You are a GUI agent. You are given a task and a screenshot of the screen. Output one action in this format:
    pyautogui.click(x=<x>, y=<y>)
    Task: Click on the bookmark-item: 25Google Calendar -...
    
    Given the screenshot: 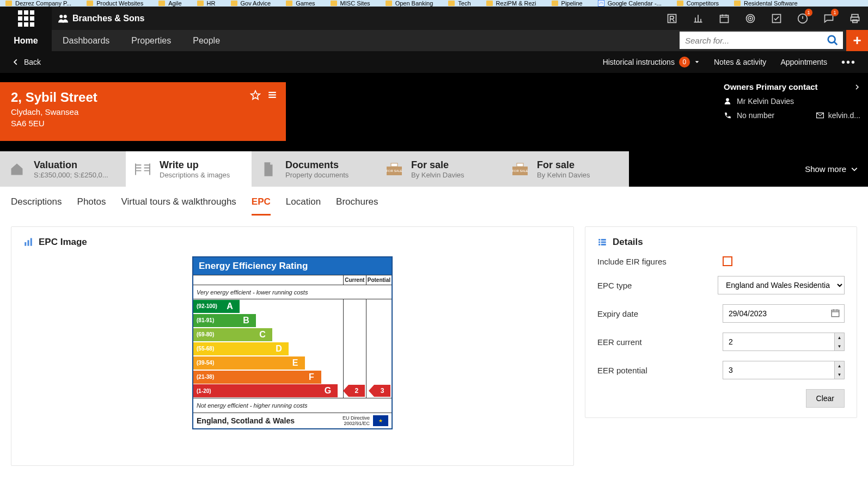 What is the action you would take?
    pyautogui.click(x=629, y=3)
    